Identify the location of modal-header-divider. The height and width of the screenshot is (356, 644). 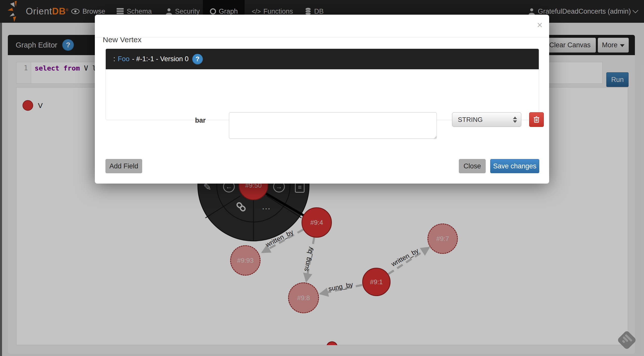
(322, 37).